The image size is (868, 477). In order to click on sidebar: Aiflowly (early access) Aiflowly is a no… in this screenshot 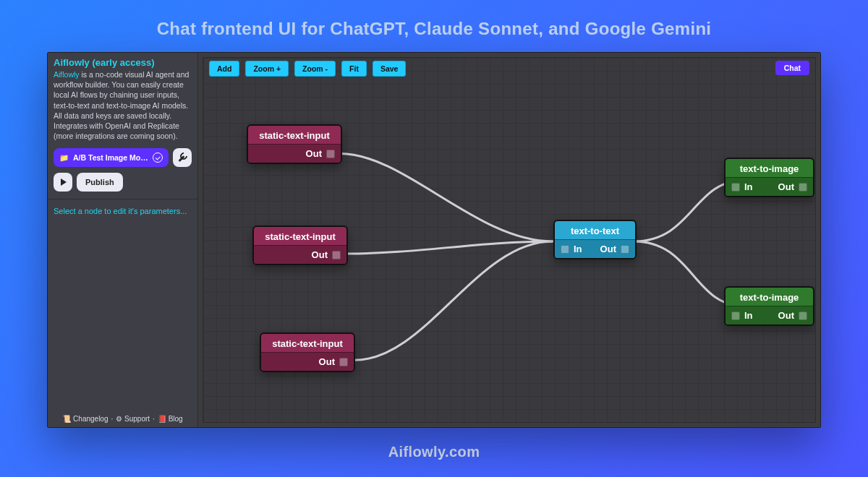, I will do `click(123, 240)`.